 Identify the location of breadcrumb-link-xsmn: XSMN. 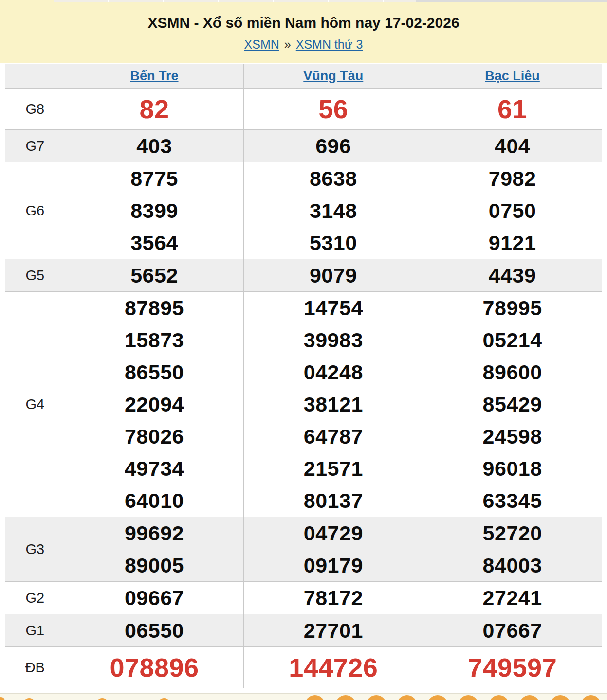
(262, 44).